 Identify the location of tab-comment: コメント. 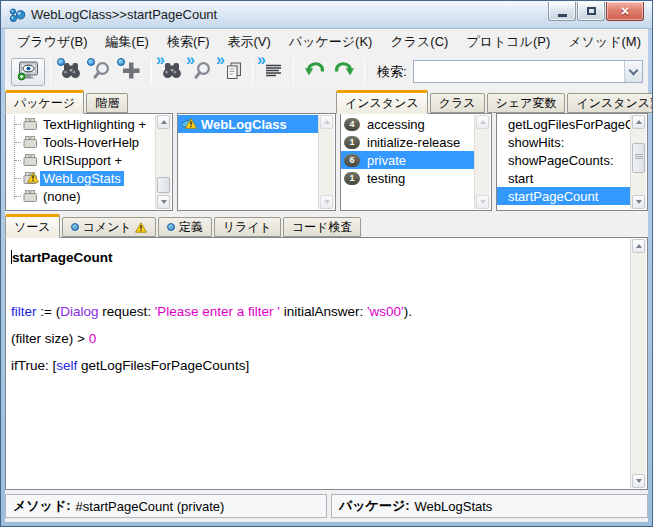
(109, 227).